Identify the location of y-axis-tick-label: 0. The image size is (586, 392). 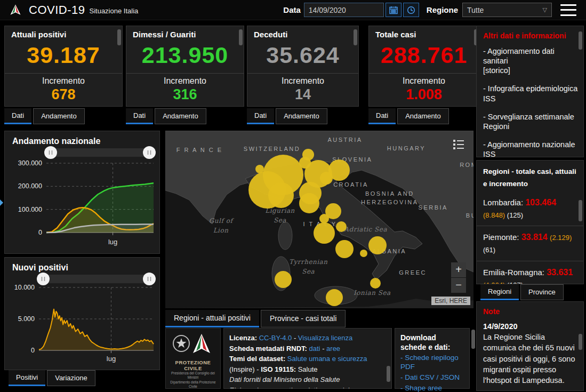
(33, 350).